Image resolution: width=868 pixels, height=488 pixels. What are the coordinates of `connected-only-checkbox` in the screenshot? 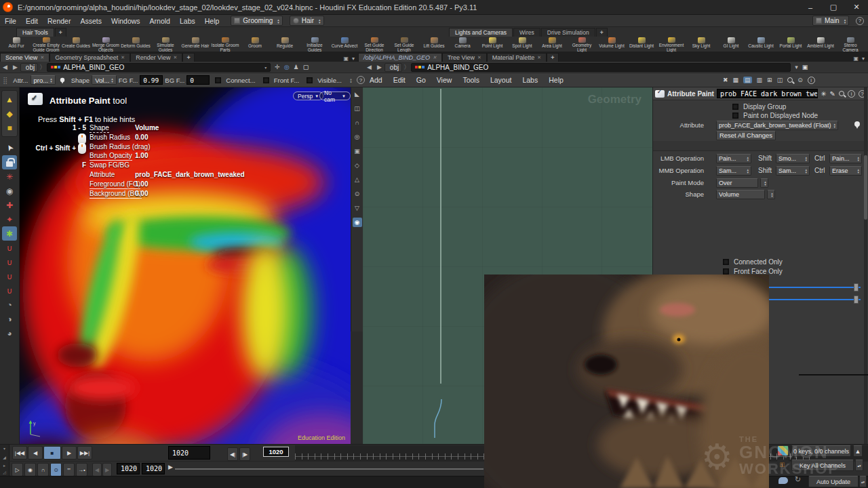 It's located at (726, 262).